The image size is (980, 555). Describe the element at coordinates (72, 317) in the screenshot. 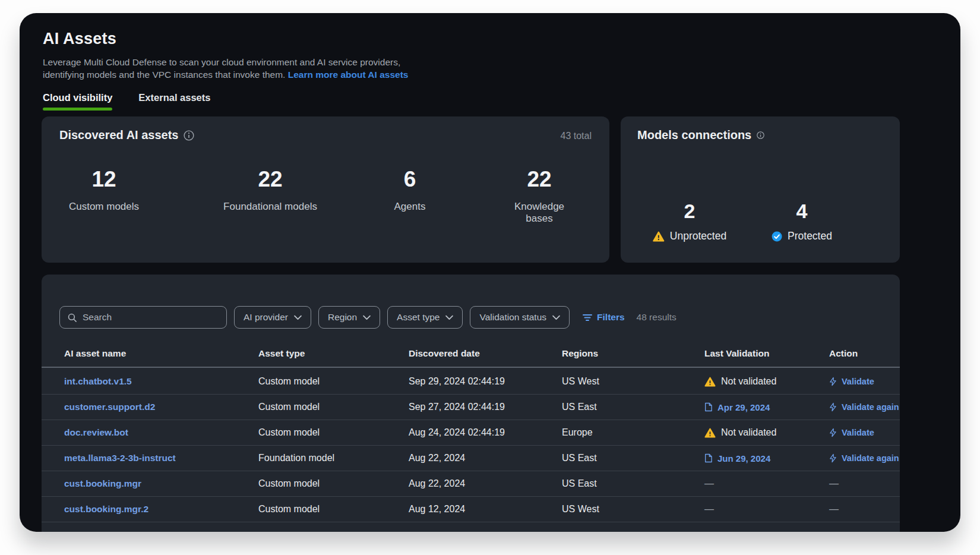

I see `search-icon` at that location.